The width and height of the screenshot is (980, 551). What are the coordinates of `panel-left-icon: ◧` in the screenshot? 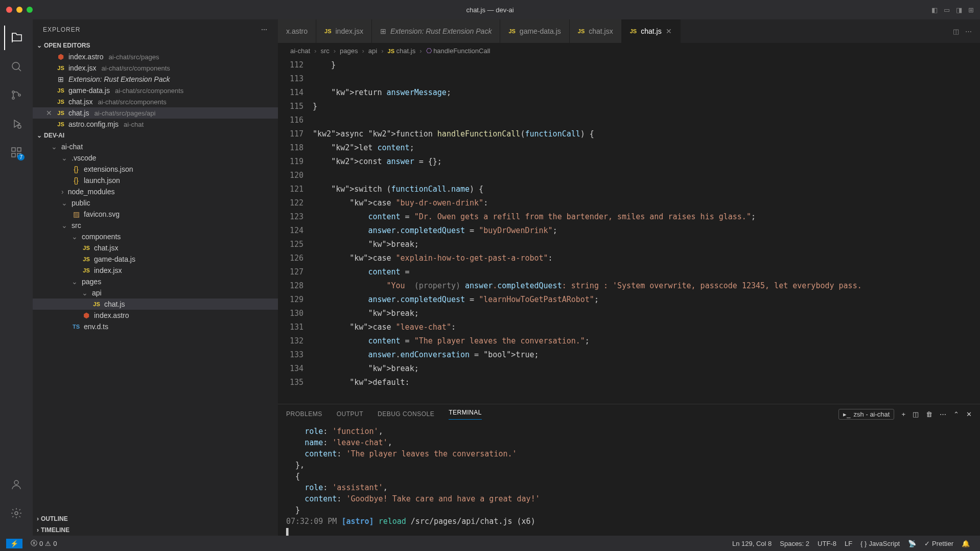 It's located at (935, 10).